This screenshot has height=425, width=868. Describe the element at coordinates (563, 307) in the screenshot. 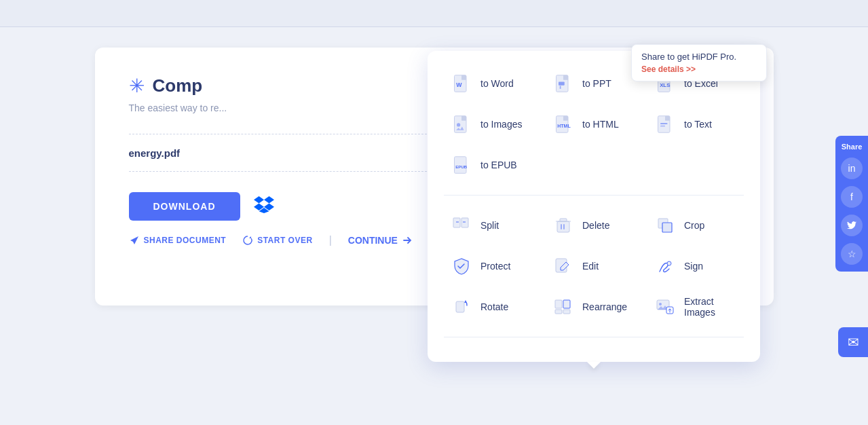

I see `rearrange-icon` at that location.